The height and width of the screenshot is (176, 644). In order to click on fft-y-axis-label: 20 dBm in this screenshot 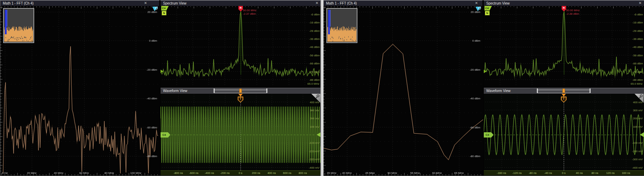, I will do `click(475, 12)`.